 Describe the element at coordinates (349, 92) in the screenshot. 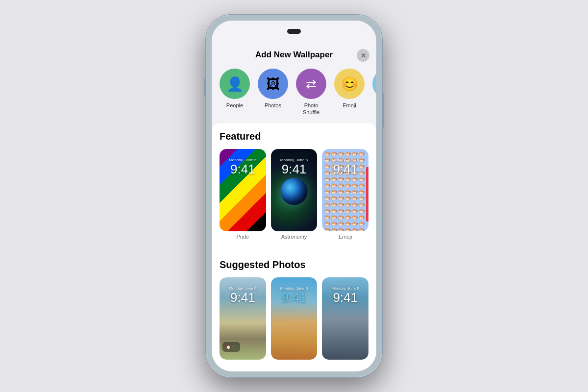

I see `category-emoji: 😊 Emoji` at that location.